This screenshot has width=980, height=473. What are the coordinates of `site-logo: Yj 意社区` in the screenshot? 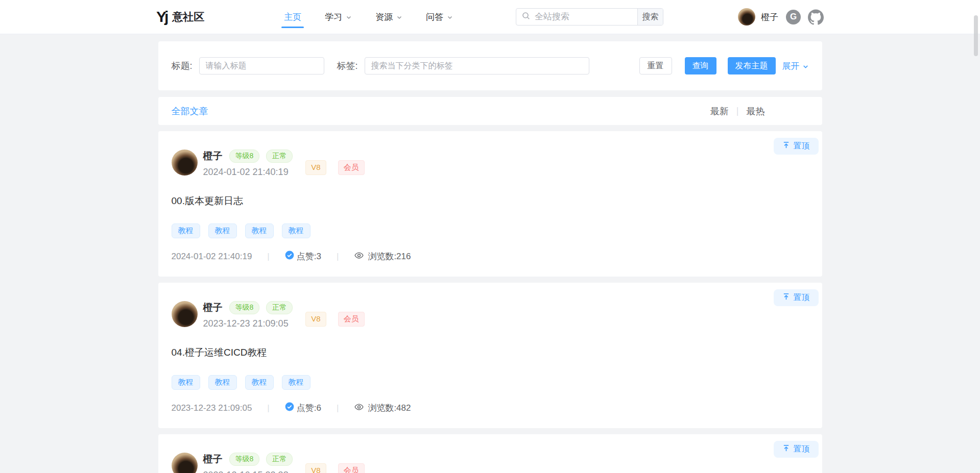 It's located at (180, 17).